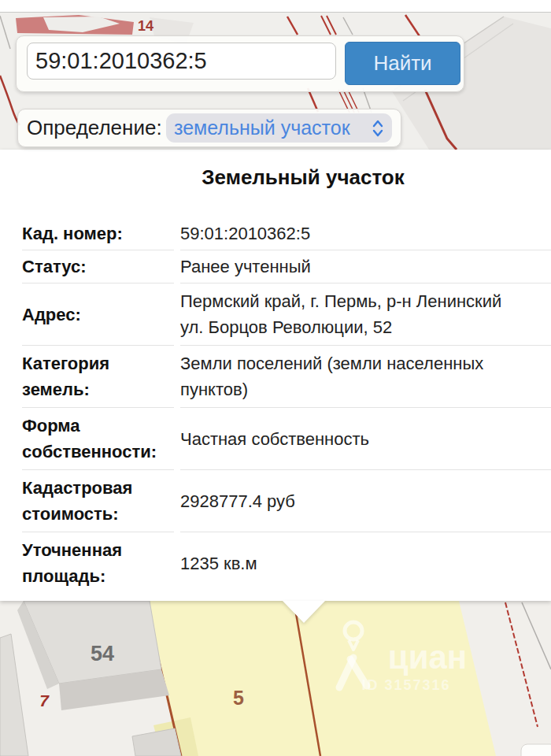  Describe the element at coordinates (209, 128) in the screenshot. I see `filter-panel: Определение: земельный участок` at that location.